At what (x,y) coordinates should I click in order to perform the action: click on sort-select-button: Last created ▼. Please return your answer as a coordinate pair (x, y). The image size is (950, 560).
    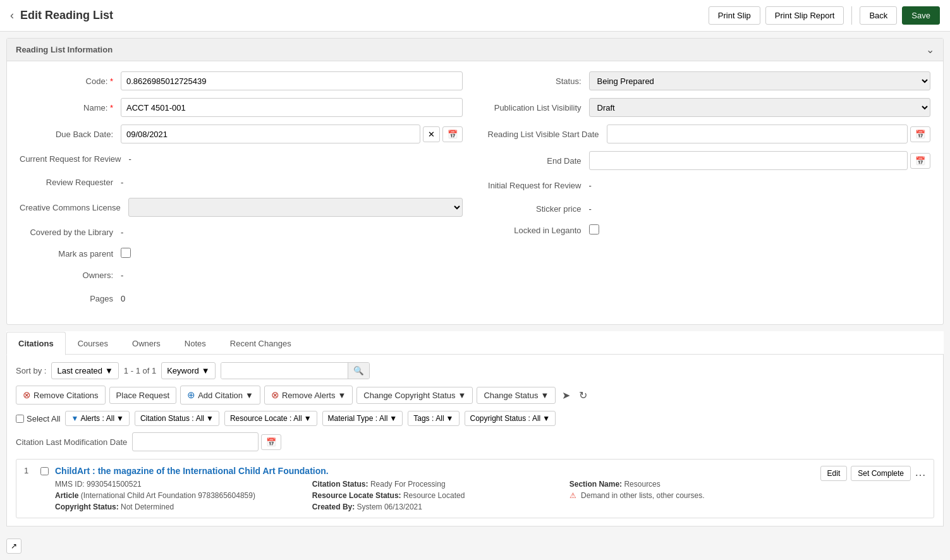
    Looking at the image, I should click on (85, 370).